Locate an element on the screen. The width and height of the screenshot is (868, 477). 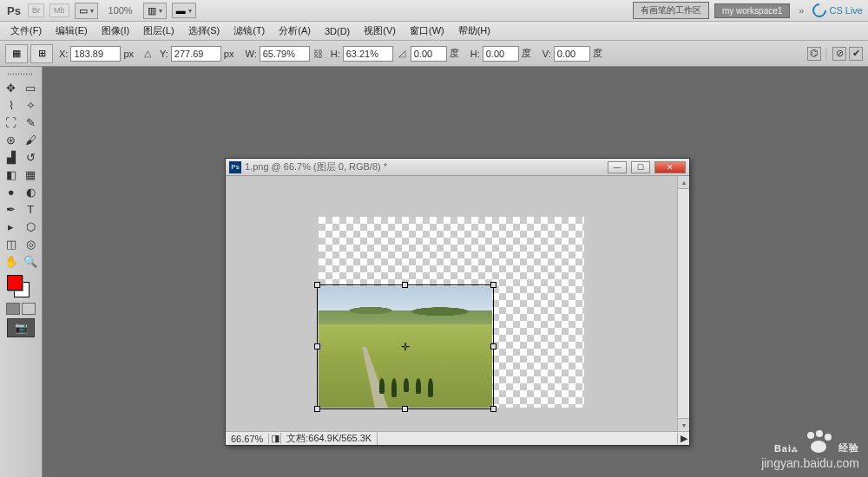
document-icon: Ps is located at coordinates (235, 167).